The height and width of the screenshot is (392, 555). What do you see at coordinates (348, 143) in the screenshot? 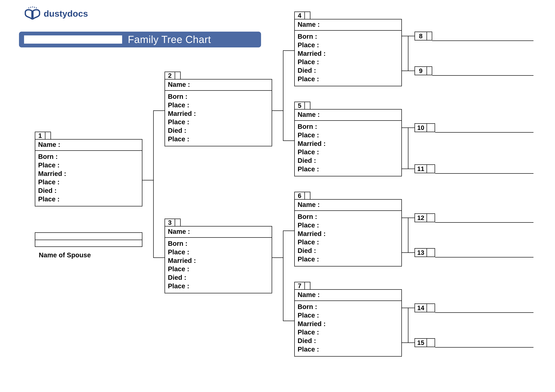
I see `person-box-5: 5 Name : Born : Place : Married : Place …` at bounding box center [348, 143].